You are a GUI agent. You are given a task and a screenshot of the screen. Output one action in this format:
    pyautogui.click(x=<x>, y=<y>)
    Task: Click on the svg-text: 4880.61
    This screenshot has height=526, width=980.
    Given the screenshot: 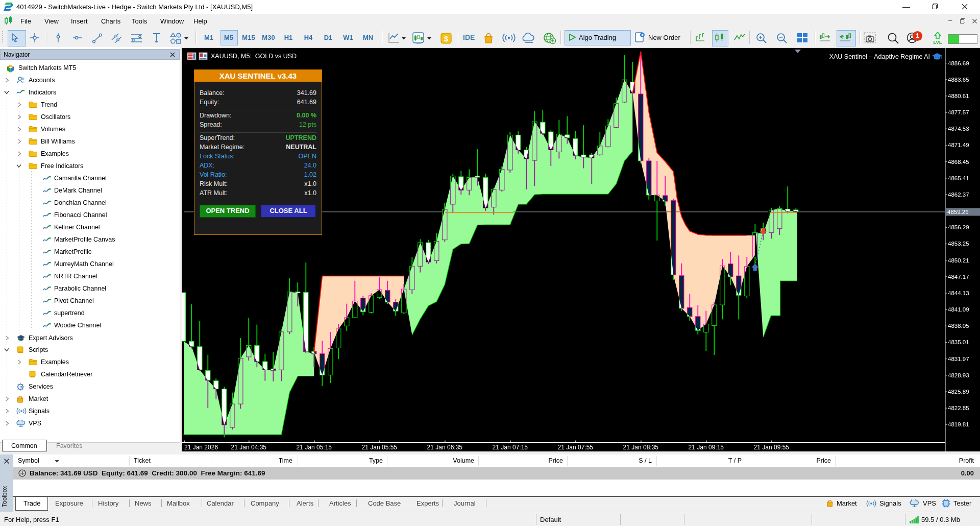 What is the action you would take?
    pyautogui.click(x=959, y=96)
    